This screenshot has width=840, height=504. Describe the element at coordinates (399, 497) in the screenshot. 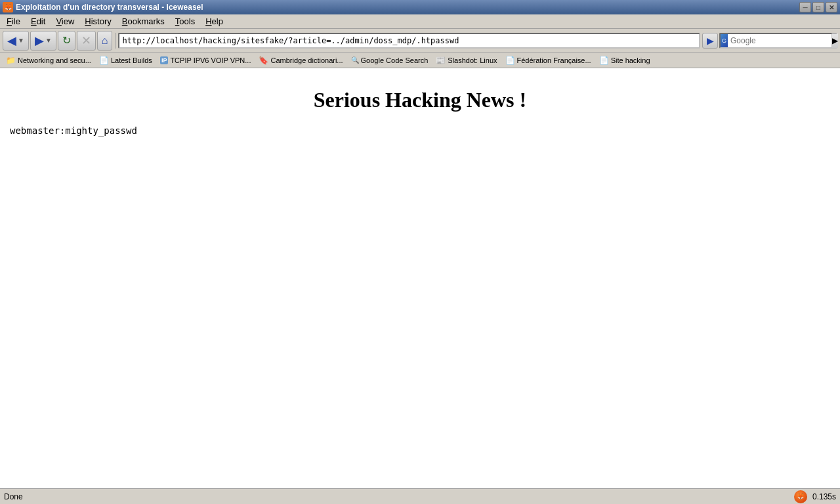

I see `status-text: Done` at that location.